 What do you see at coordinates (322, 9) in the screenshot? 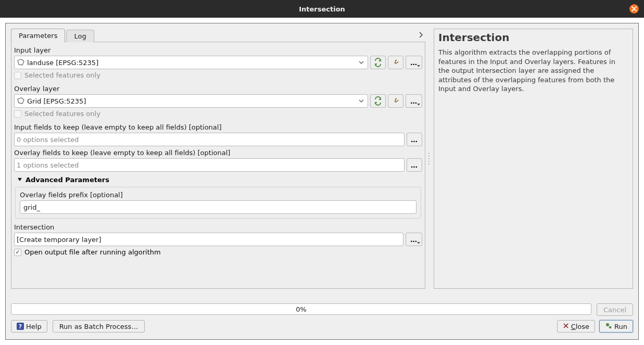
I see `window-title: Intersection` at bounding box center [322, 9].